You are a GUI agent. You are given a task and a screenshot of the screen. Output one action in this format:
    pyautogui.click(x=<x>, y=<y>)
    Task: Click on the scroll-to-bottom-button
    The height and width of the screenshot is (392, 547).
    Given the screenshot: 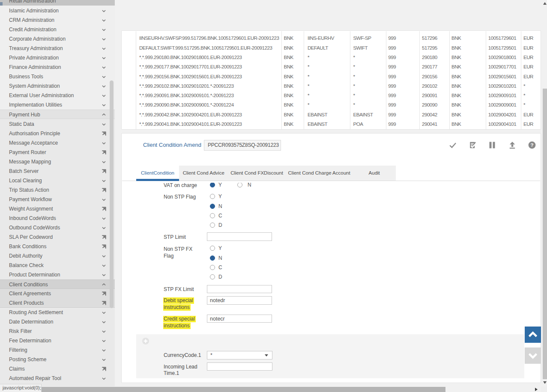 What is the action you would take?
    pyautogui.click(x=533, y=356)
    